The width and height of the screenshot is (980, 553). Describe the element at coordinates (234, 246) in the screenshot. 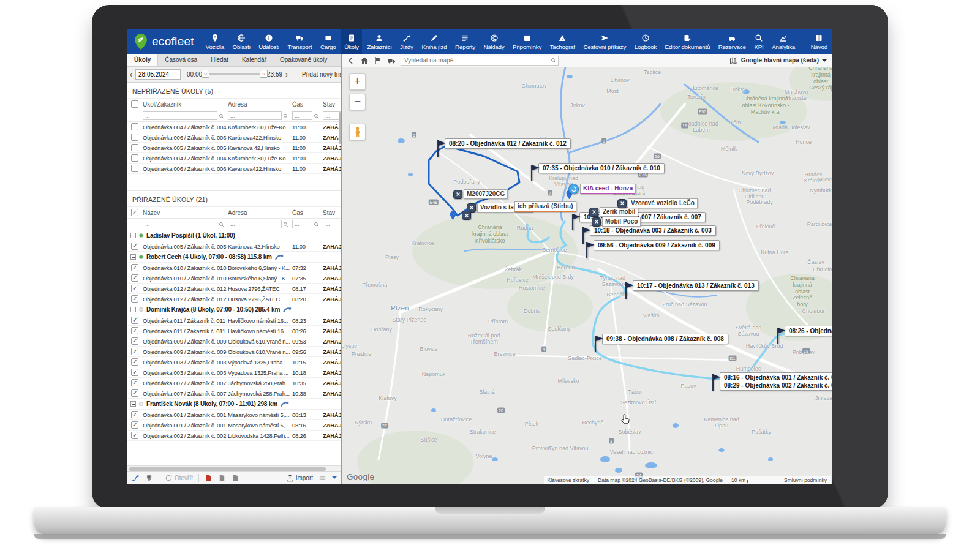

I see `table-row: Objednávka 005 / Zákazník č. 005Kavánova…` at that location.